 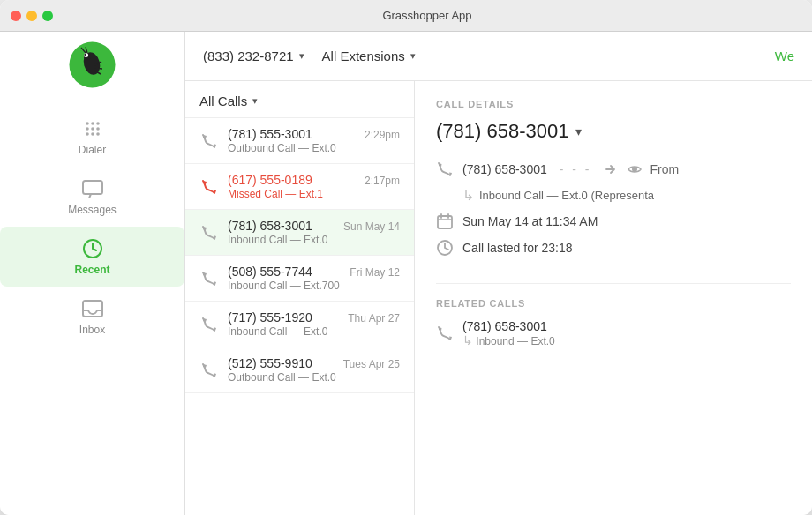 I want to click on detail-info-rows: (781) 658-3001 - - - Fr, so click(x=613, y=208).